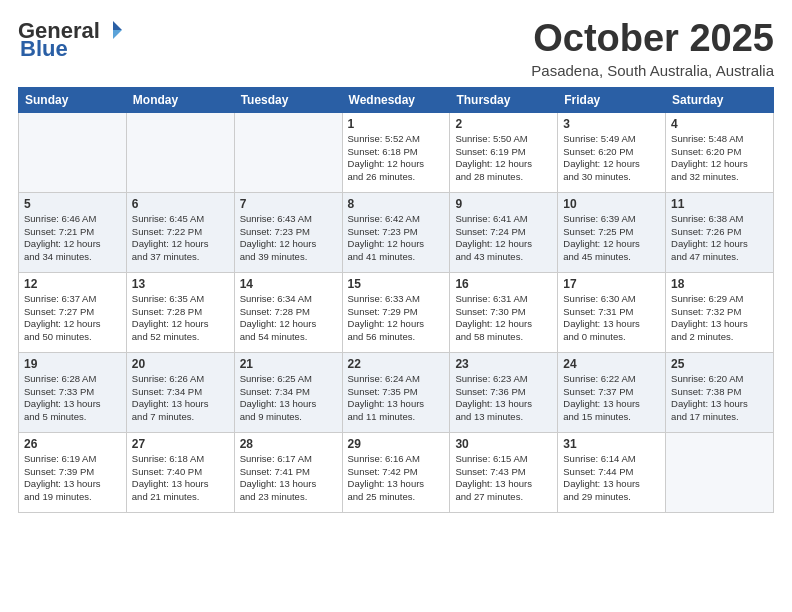  I want to click on day-info: Sunrise: 6:28 AMSunset: 7:33 PMDaylight:…, so click(72, 398).